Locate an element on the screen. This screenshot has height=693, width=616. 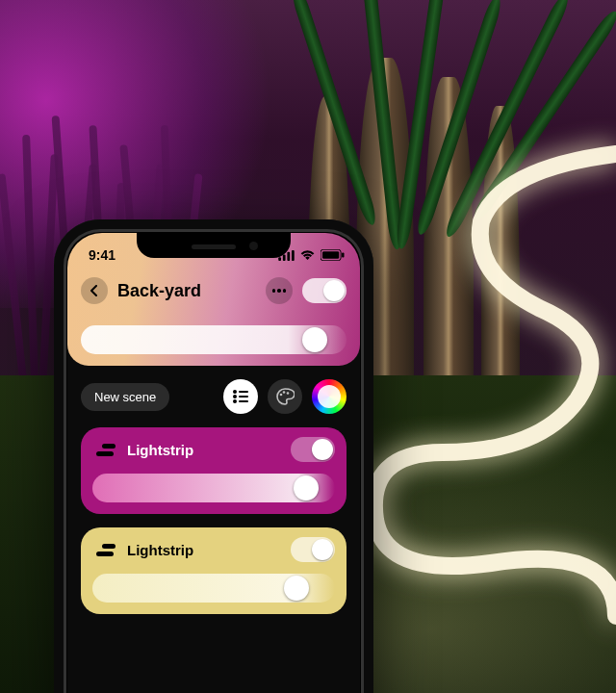
chevron-left-icon is located at coordinates (94, 291).